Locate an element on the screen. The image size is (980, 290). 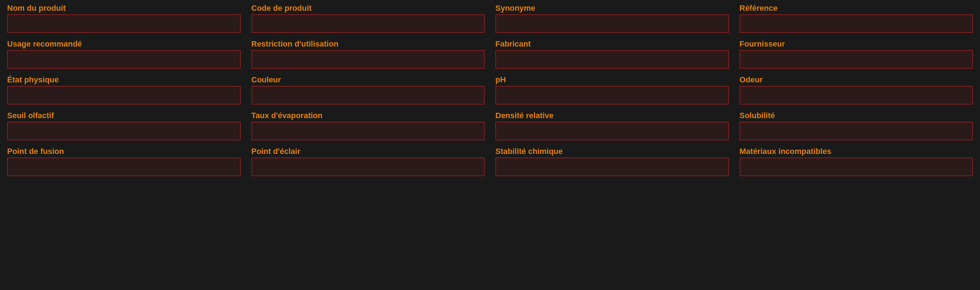
label-code-produit: Code de produit is located at coordinates (368, 8).